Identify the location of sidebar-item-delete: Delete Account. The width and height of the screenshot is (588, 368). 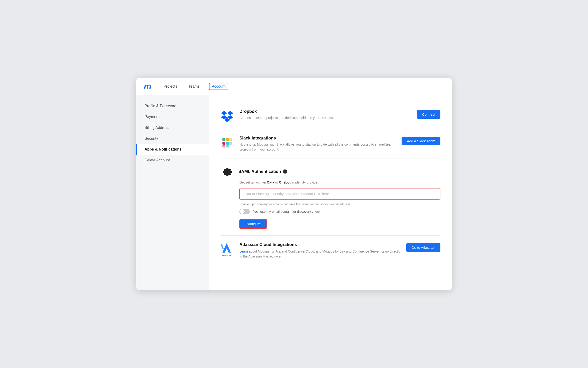
(173, 160).